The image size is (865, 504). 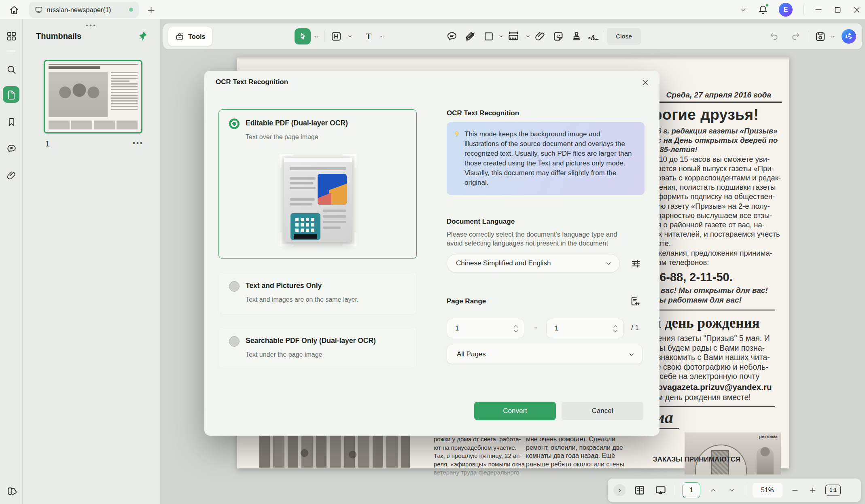 I want to click on shapes-tool-dropdown, so click(x=501, y=36).